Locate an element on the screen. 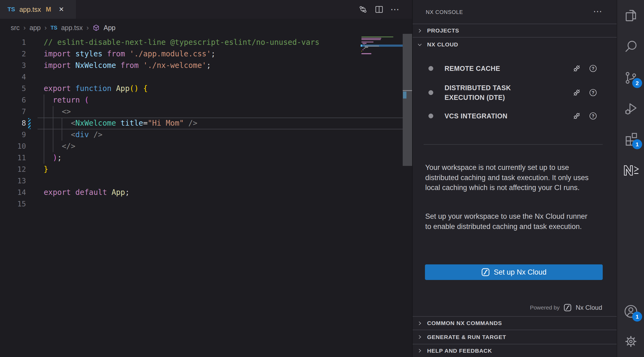 This screenshot has height=357, width=644. feature-label: REMOTE CACHE is located at coordinates (497, 68).